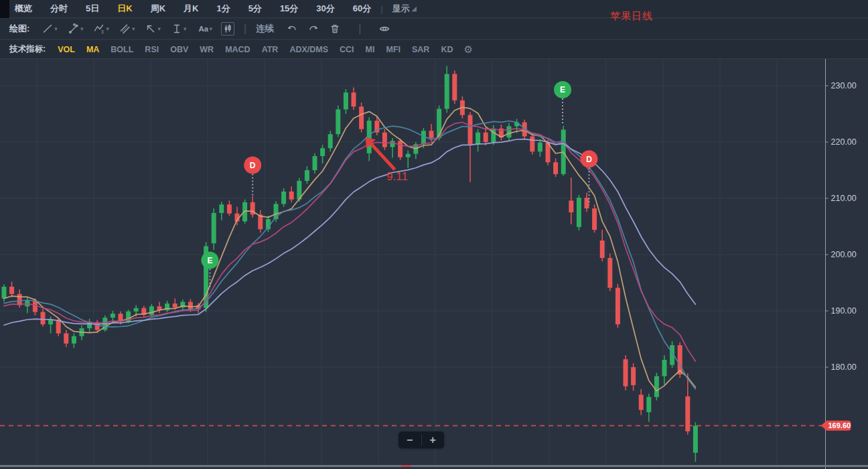 The width and height of the screenshot is (868, 469). Describe the element at coordinates (338, 29) in the screenshot. I see `edit-tools: |` at that location.